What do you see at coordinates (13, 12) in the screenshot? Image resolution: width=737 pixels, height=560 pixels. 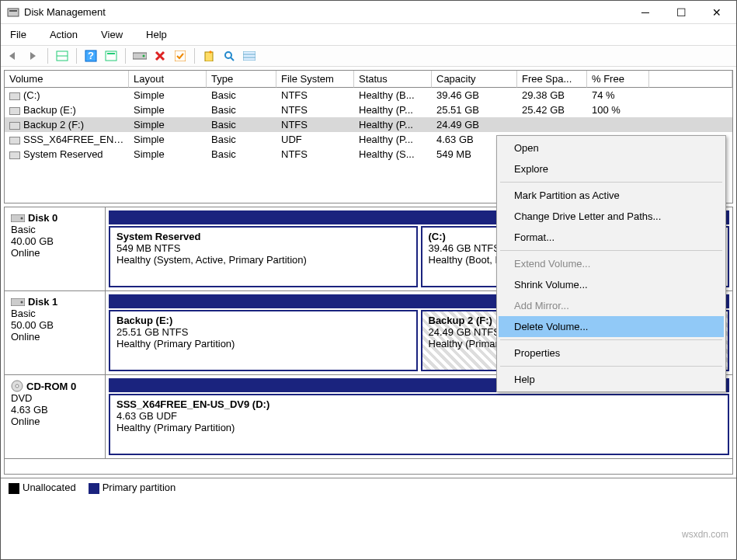 I see `app-icon` at bounding box center [13, 12].